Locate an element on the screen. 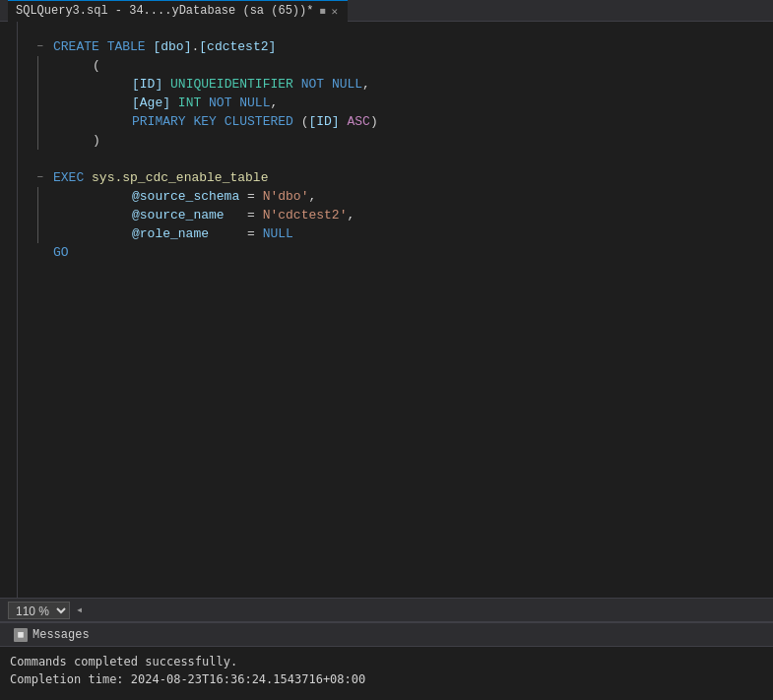 The height and width of the screenshot is (700, 773). messages-tab: ▦ Messages is located at coordinates (51, 635).